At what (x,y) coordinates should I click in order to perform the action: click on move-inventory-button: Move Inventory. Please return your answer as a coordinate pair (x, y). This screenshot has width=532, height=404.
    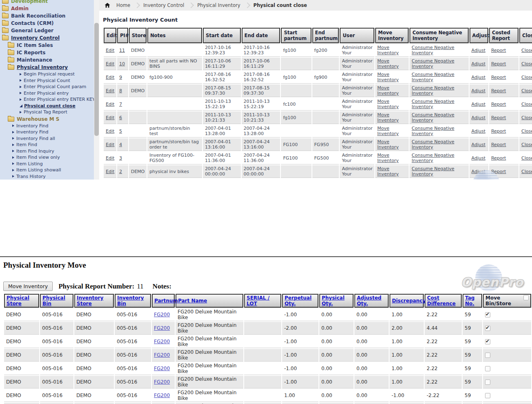
    Looking at the image, I should click on (28, 286).